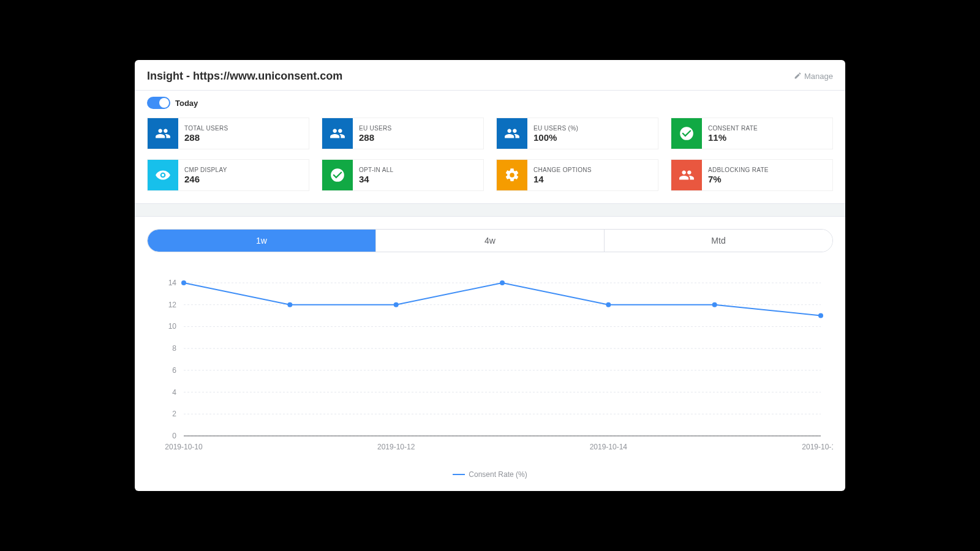  What do you see at coordinates (375, 133) in the screenshot?
I see `stat-body: EU USERS288` at bounding box center [375, 133].